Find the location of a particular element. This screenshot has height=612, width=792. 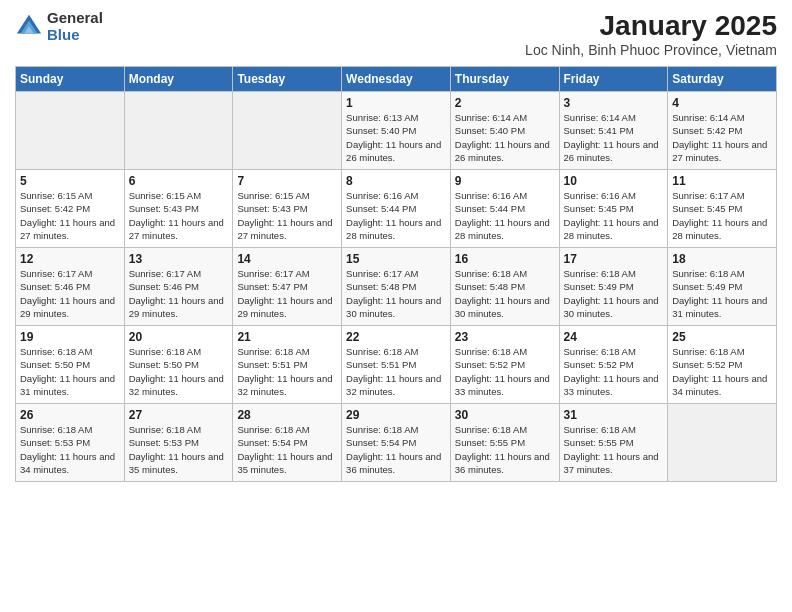

day-number: 30 is located at coordinates (505, 415).